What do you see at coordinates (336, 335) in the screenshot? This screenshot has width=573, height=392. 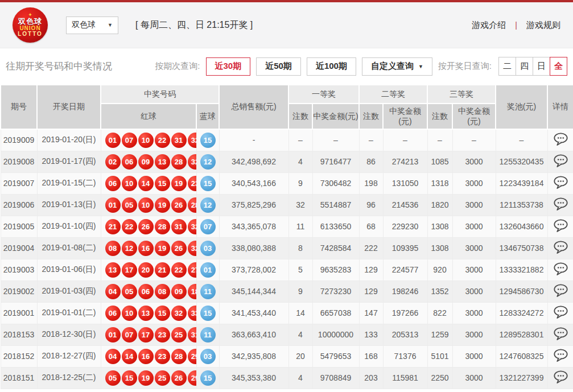 I see `first-prize-amount-cell: 10000000` at bounding box center [336, 335].